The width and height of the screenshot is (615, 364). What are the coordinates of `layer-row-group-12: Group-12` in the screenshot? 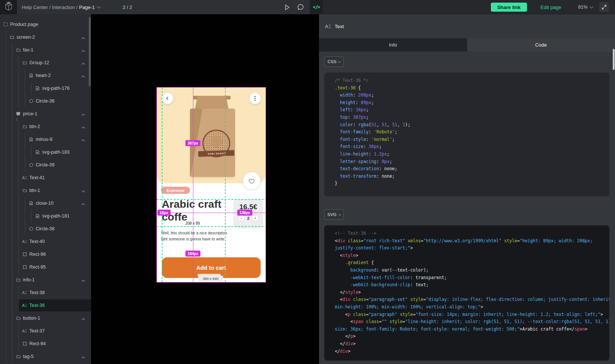 It's located at (46, 63).